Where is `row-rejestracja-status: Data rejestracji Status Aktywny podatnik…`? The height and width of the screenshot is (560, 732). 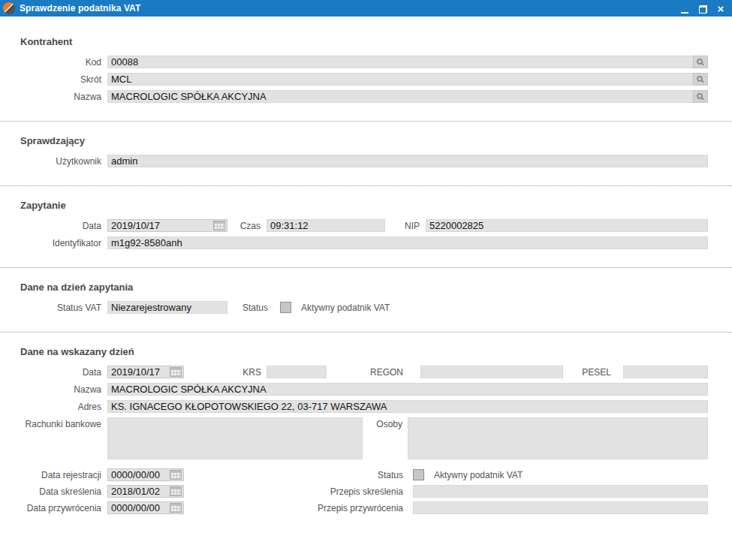 row-rejestracja-status: Data rejestracji Status Aktywny podatnik… is located at coordinates (364, 474).